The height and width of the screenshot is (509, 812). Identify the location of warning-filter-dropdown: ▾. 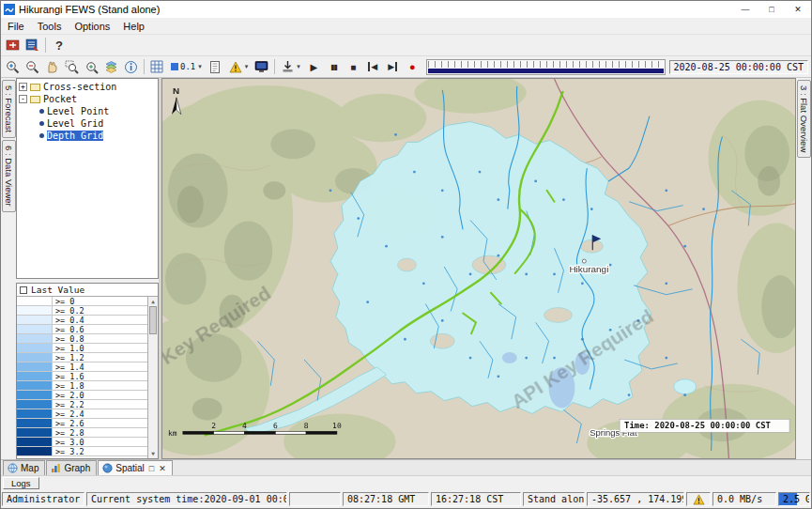
(238, 67).